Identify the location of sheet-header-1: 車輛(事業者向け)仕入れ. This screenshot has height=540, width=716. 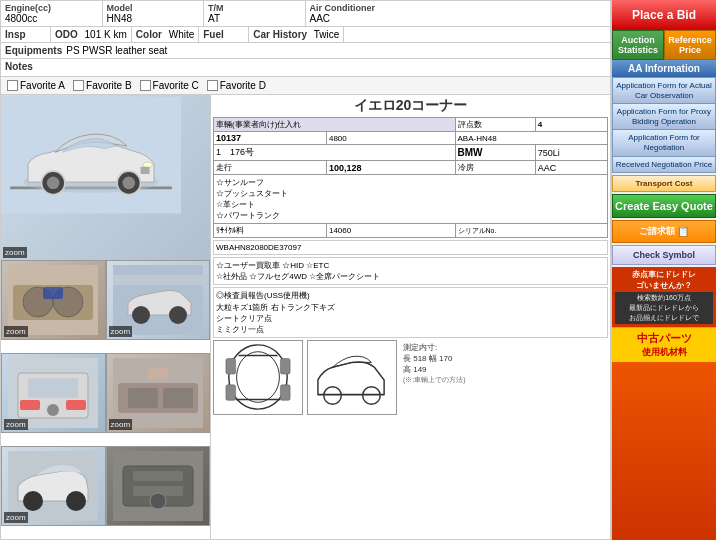
(335, 125).